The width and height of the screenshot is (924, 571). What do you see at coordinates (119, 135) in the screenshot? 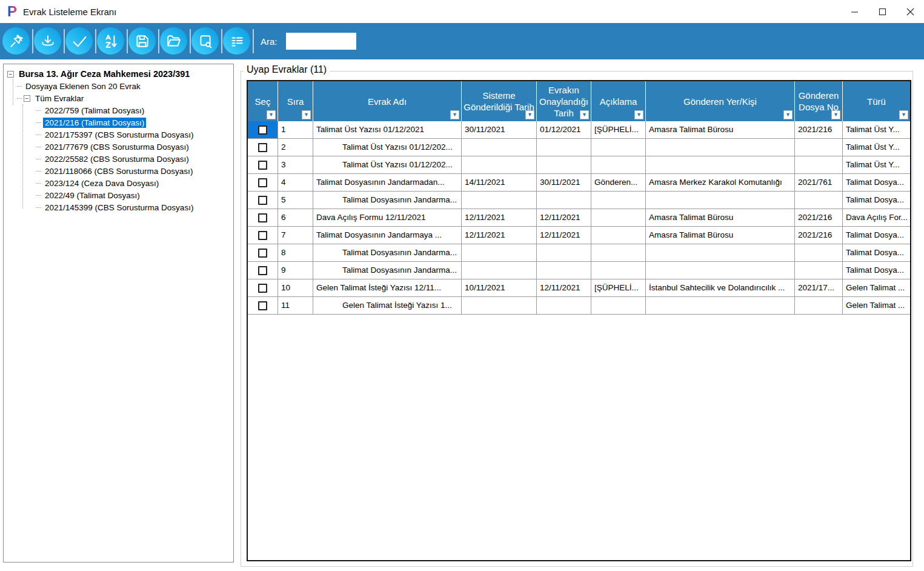
I see `tree-item-label: 2021/175397 (CBS Sorusturma Dosyası)` at bounding box center [119, 135].